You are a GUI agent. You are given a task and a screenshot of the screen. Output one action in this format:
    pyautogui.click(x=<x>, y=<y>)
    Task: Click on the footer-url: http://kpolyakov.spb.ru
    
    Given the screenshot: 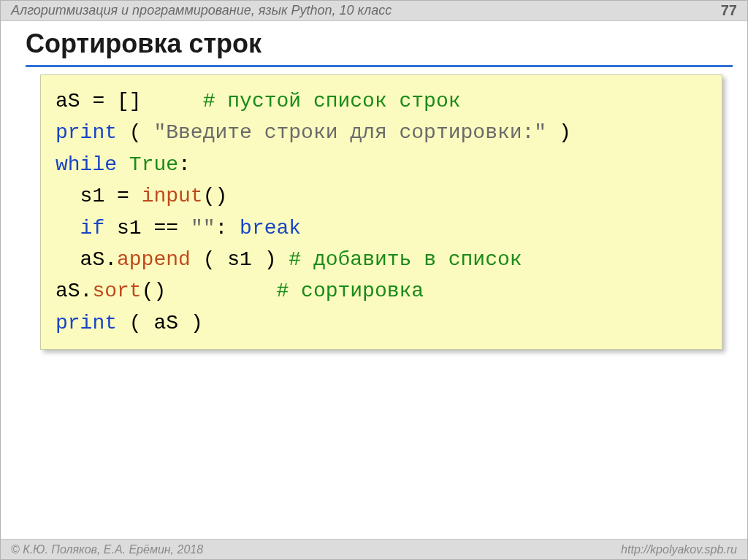 What is the action you would take?
    pyautogui.click(x=679, y=550)
    